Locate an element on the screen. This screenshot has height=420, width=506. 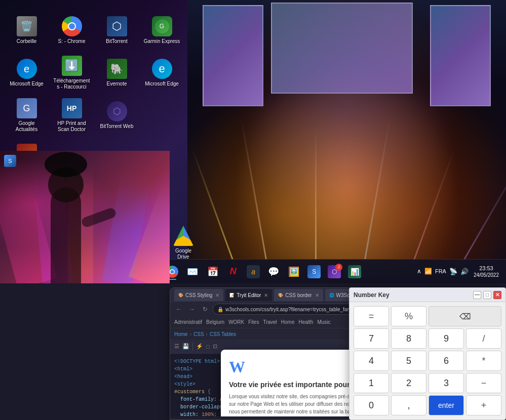
taskbar-app-badge: ⬡ 2 is located at coordinates (334, 272).